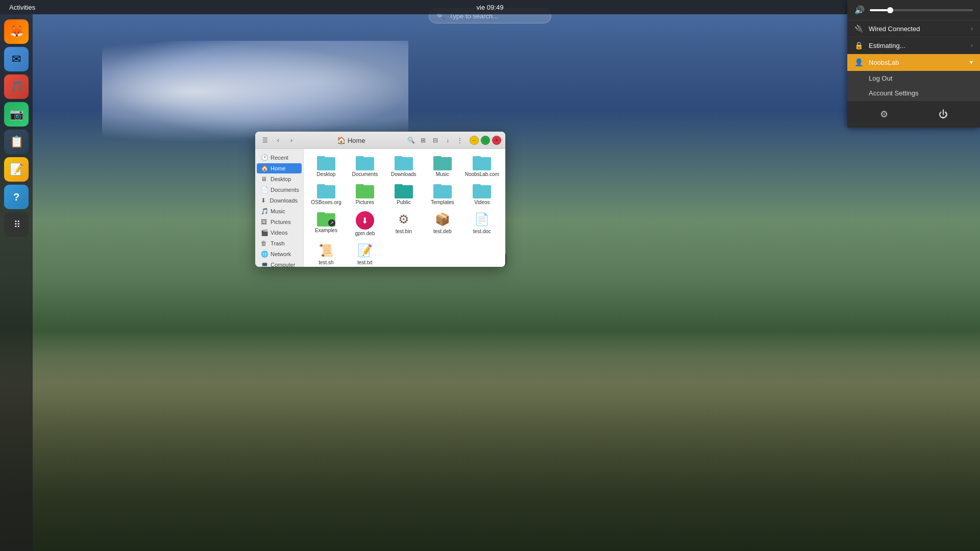 The height and width of the screenshot is (551, 980). Describe the element at coordinates (281, 179) in the screenshot. I see `sidebar-label-desktop: Desktop` at that location.